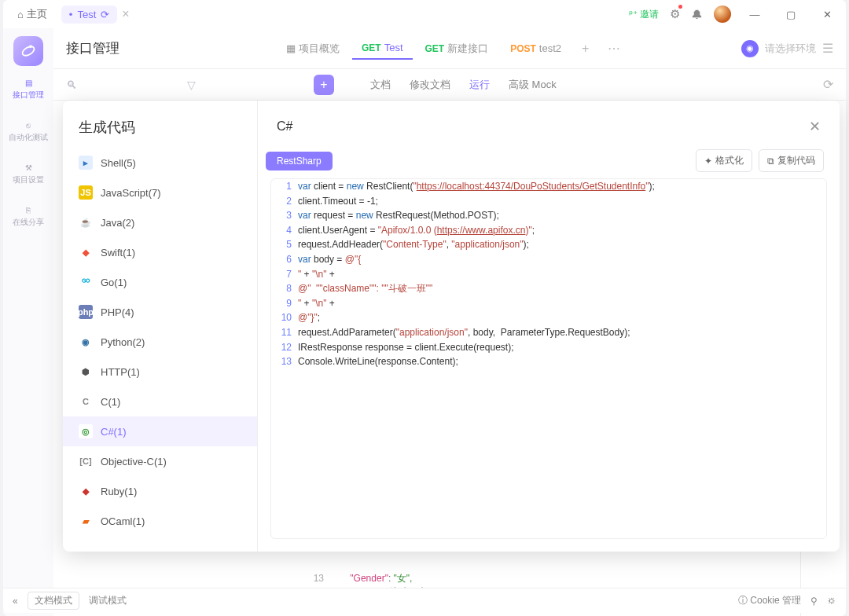 This screenshot has height=616, width=849. Describe the element at coordinates (28, 174) in the screenshot. I see `nav-settings: ⚒项目设置` at that location.